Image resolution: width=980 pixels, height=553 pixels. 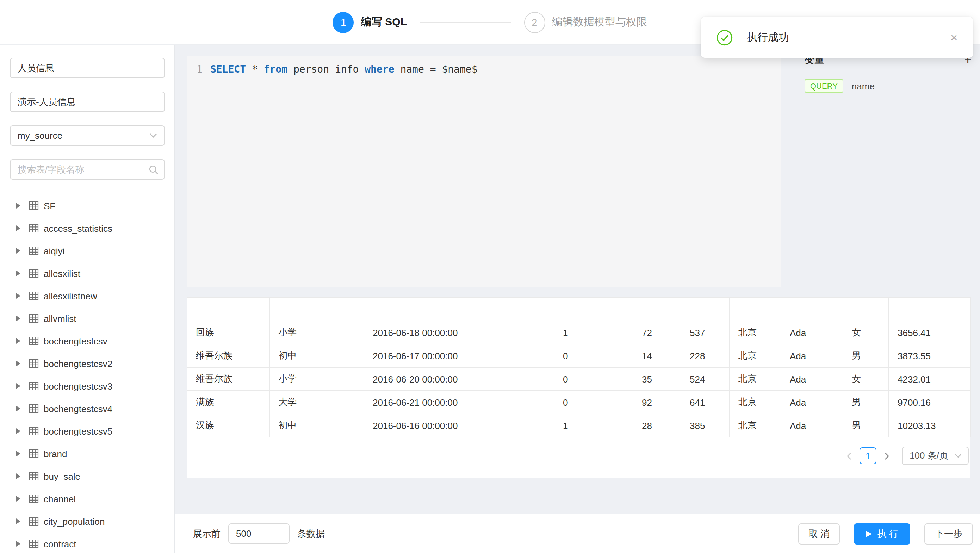 What do you see at coordinates (88, 170) in the screenshot?
I see `search-input` at bounding box center [88, 170].